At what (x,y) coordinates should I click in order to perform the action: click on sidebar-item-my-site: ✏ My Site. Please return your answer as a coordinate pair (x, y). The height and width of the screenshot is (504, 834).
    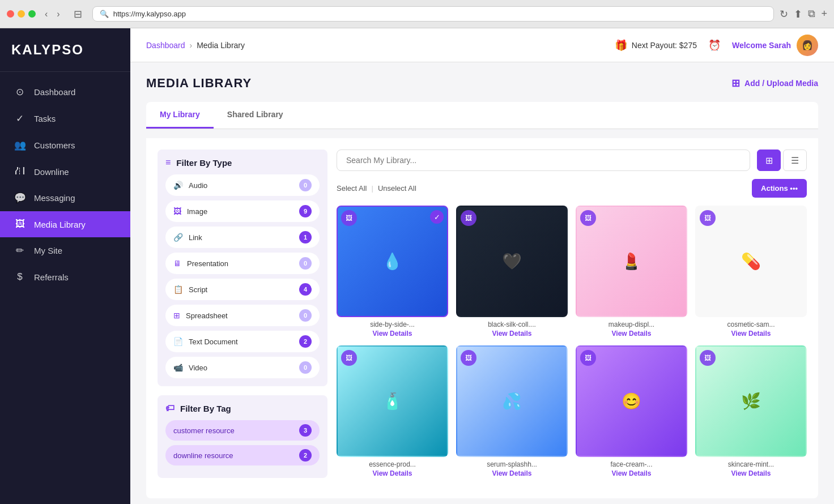
    Looking at the image, I should click on (65, 250).